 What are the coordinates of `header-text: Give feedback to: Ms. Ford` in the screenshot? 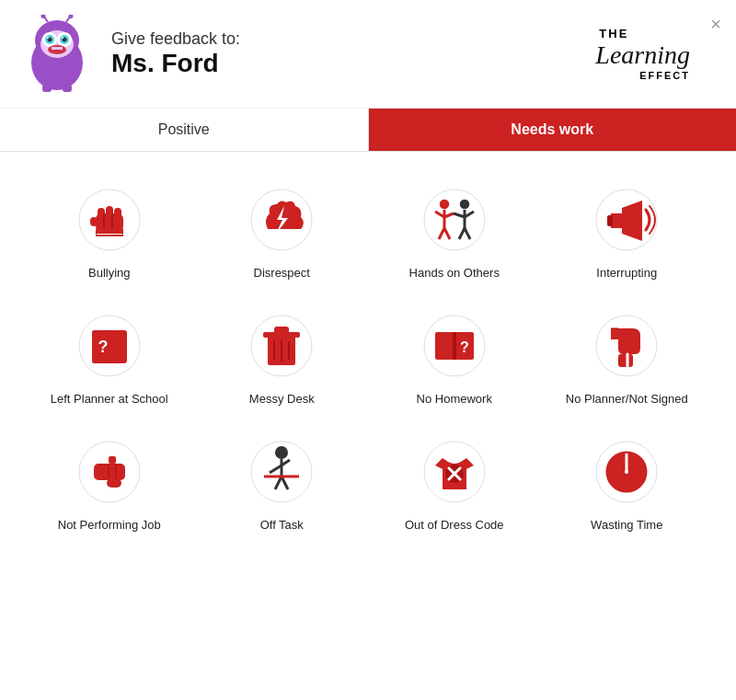 It's located at (353, 53).